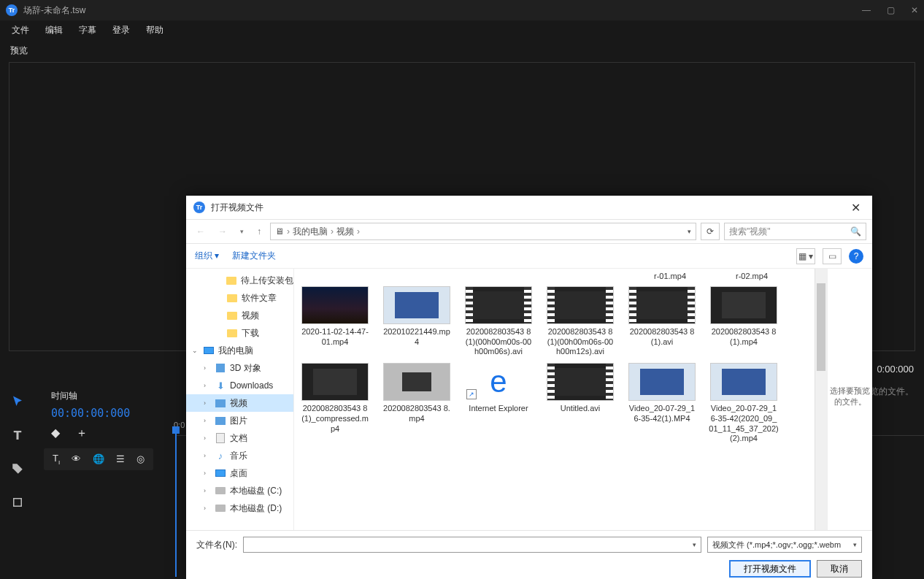 Image resolution: width=924 pixels, height=579 pixels. I want to click on app-logo-icon: Tr, so click(12, 10).